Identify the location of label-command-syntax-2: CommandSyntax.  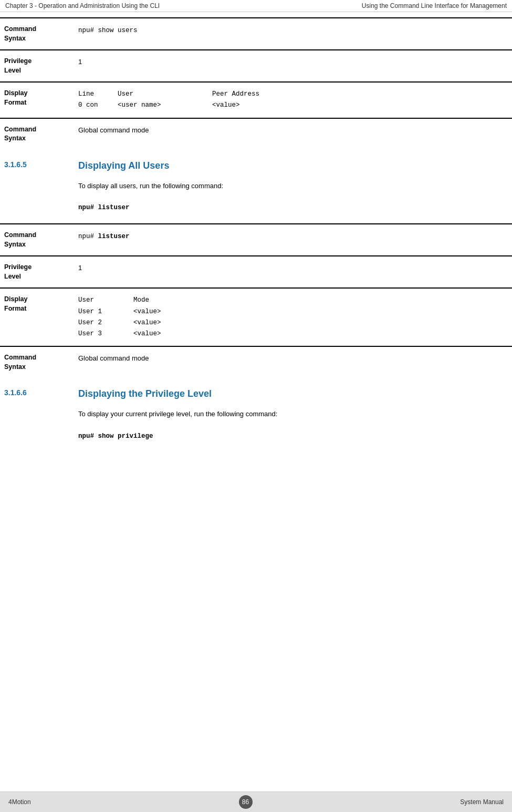
(35, 240).